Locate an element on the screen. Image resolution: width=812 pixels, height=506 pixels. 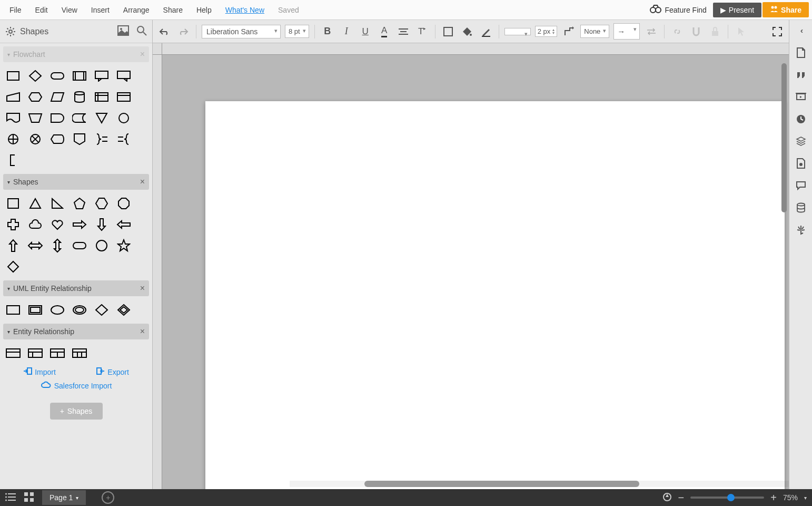
underline-button: U is located at coordinates (365, 32).